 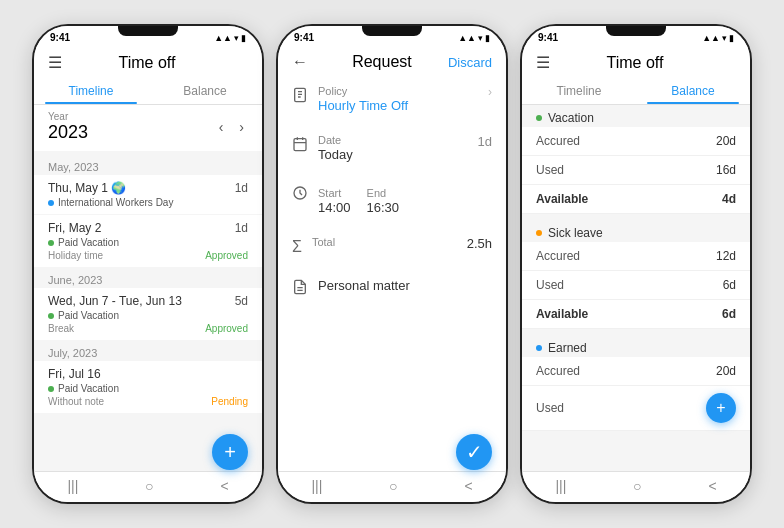 What do you see at coordinates (480, 244) in the screenshot?
I see `total-value: 2.5h` at bounding box center [480, 244].